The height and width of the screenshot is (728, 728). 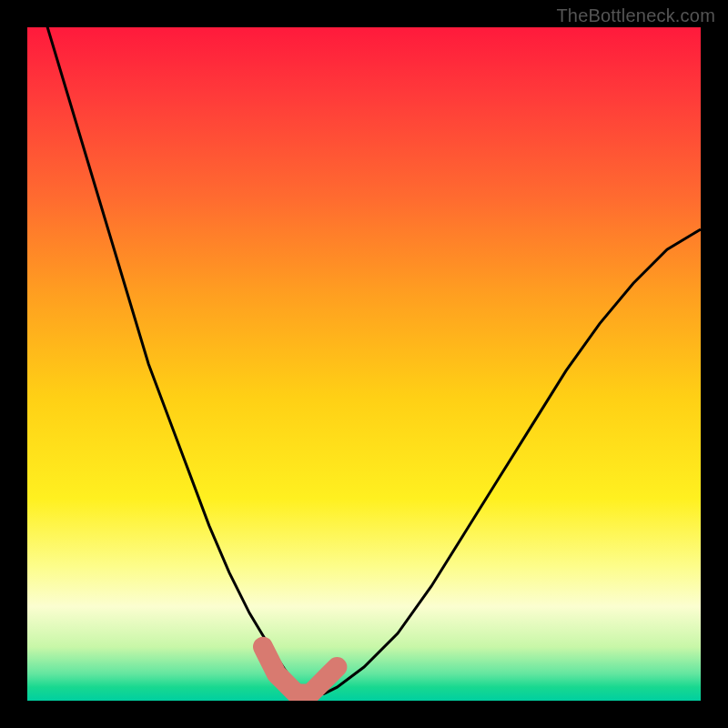 What do you see at coordinates (635, 16) in the screenshot?
I see `watermark-text: TheBottleneck.com` at bounding box center [635, 16].